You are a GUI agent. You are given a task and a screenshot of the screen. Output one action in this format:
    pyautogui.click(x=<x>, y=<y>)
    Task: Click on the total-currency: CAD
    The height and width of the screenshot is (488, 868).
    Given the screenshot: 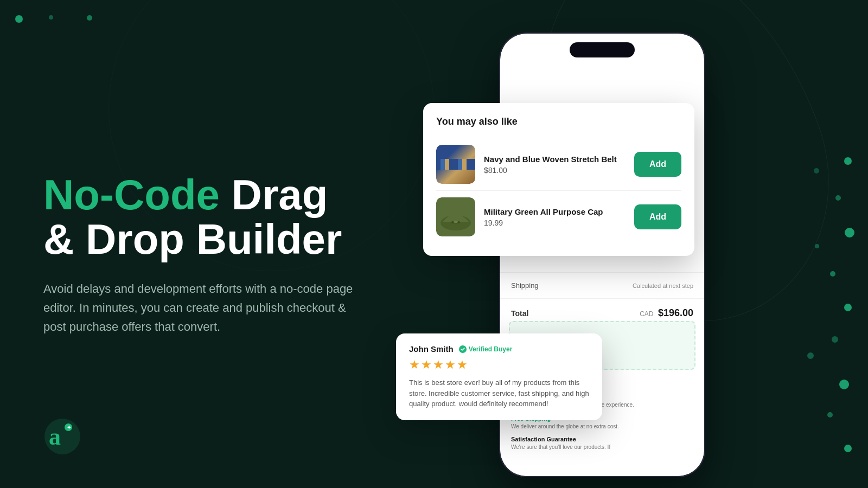 What is the action you would take?
    pyautogui.click(x=647, y=314)
    